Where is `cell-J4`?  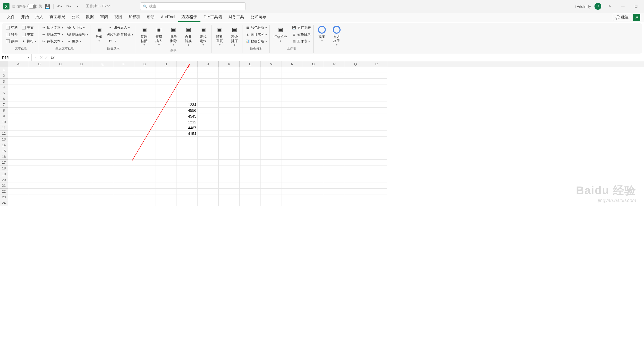
cell-J4 is located at coordinates (208, 87).